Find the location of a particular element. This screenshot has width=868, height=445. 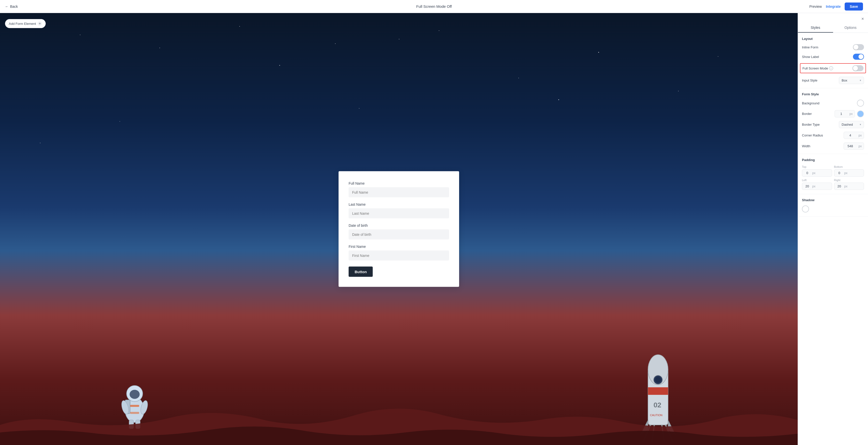

form-field-lastname: Last Name is located at coordinates (399, 210).